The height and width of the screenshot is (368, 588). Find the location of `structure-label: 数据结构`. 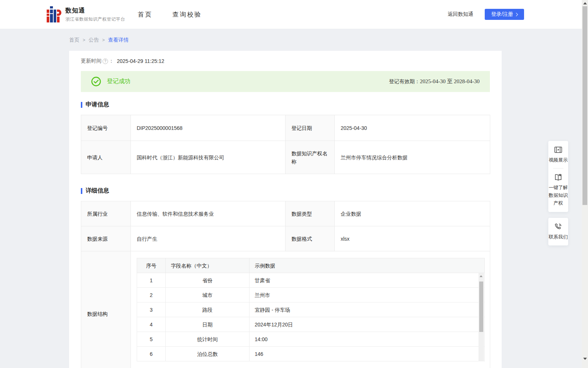

structure-label: 数据结构 is located at coordinates (106, 310).